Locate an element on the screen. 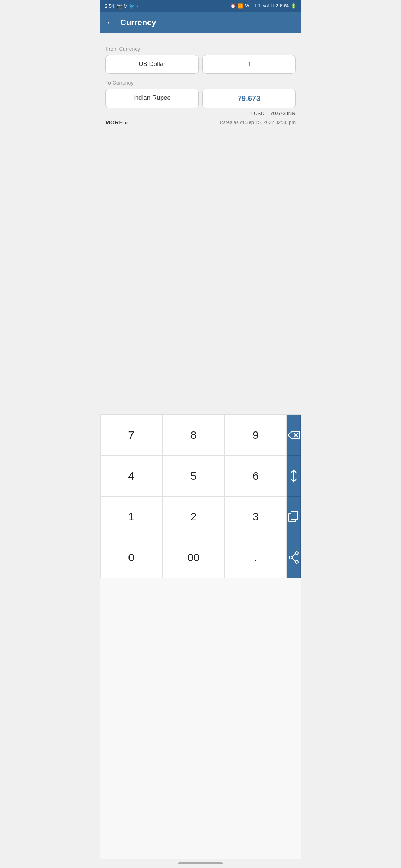 Image resolution: width=401 pixels, height=868 pixels. from-currency-row: US Dollar 1 is located at coordinates (200, 65).